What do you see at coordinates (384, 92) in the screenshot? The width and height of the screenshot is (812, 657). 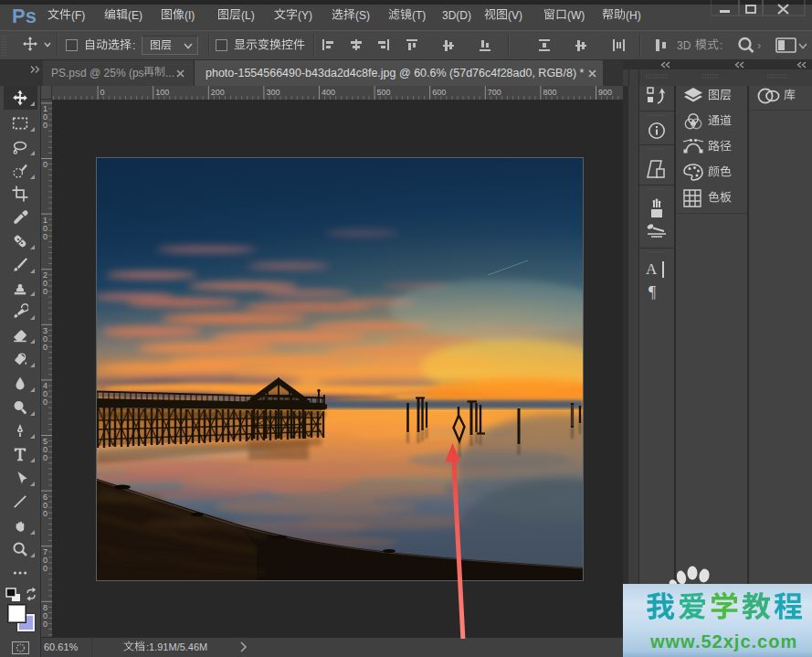 I see `svg-text: 500` at bounding box center [384, 92].